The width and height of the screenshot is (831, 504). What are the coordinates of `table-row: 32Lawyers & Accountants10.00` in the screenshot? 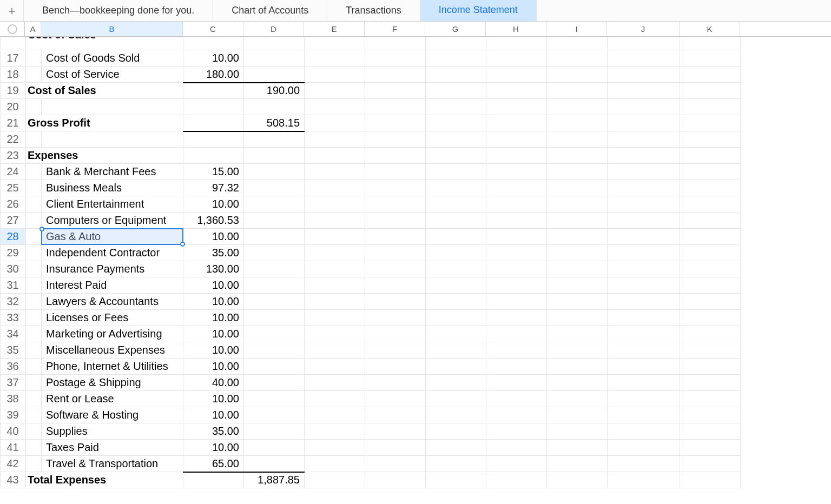 It's located at (371, 302).